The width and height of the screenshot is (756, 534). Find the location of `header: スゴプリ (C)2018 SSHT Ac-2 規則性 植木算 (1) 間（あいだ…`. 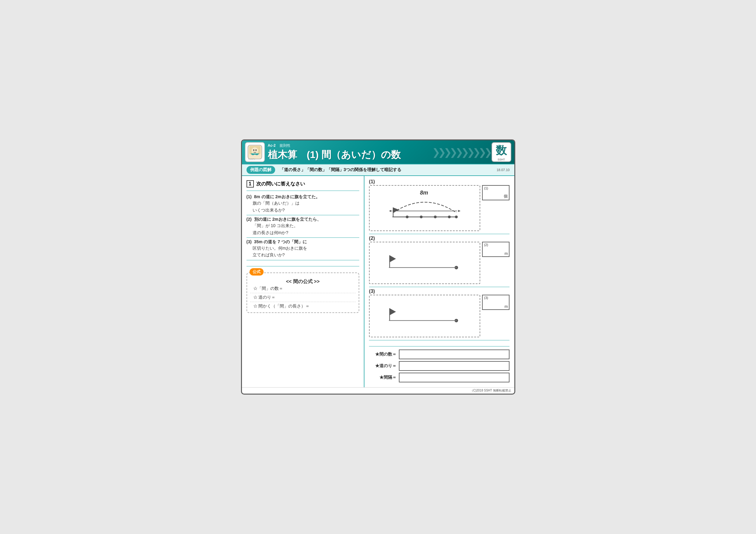

header: スゴプリ (C)2018 SSHT Ac-2 規則性 植木算 (1) 間（あいだ… is located at coordinates (378, 152).